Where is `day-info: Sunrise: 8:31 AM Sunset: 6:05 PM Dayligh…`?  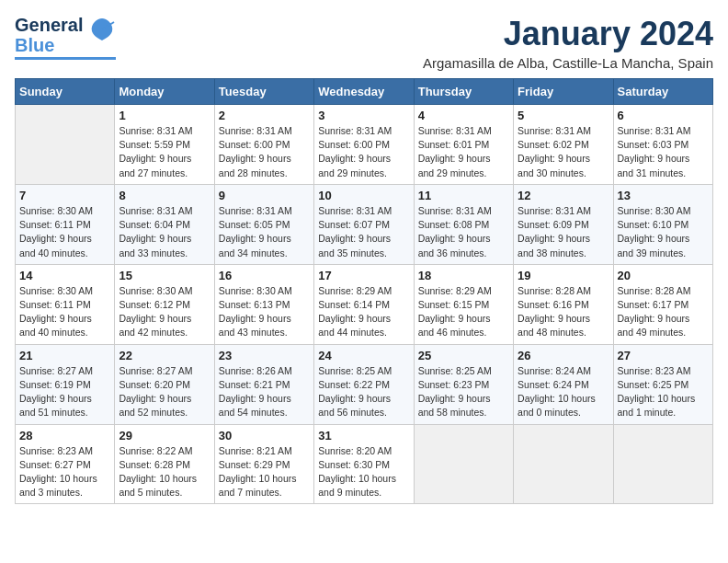 day-info: Sunrise: 8:31 AM Sunset: 6:05 PM Dayligh… is located at coordinates (265, 232).